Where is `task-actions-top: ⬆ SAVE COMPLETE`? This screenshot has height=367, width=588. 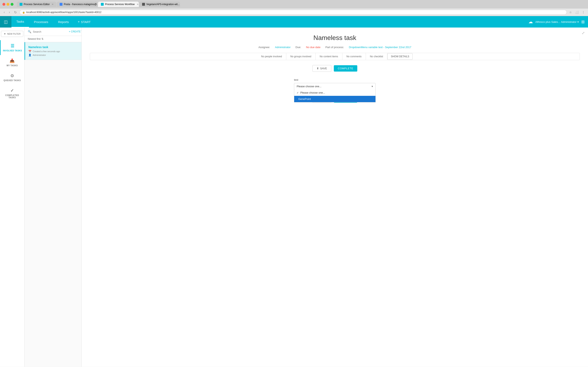 task-actions-top: ⬆ SAVE COMPLETE is located at coordinates (335, 68).